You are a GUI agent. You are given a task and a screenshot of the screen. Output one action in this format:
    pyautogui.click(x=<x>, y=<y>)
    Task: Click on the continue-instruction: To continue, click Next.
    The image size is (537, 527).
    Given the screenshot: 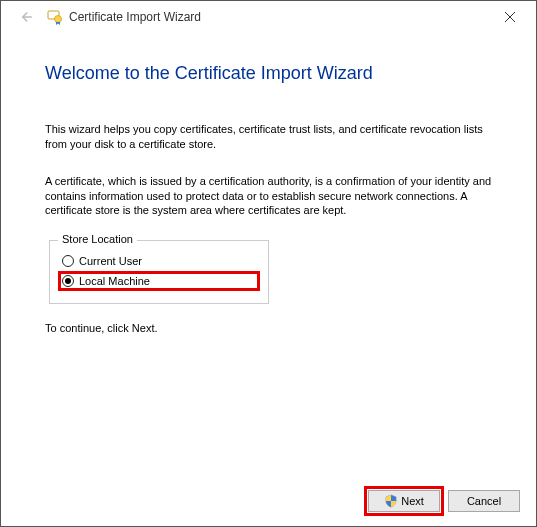 What is the action you would take?
    pyautogui.click(x=268, y=328)
    